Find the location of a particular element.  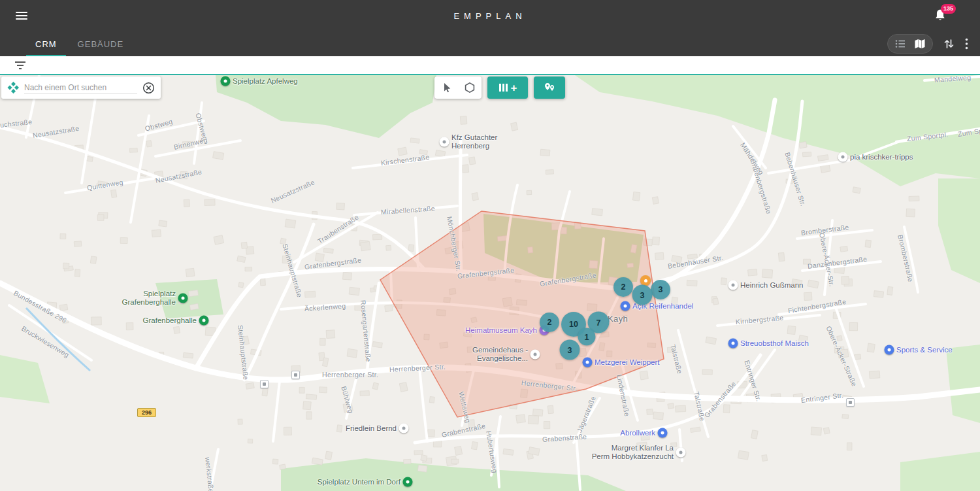

route-badge: 296 is located at coordinates (146, 413).